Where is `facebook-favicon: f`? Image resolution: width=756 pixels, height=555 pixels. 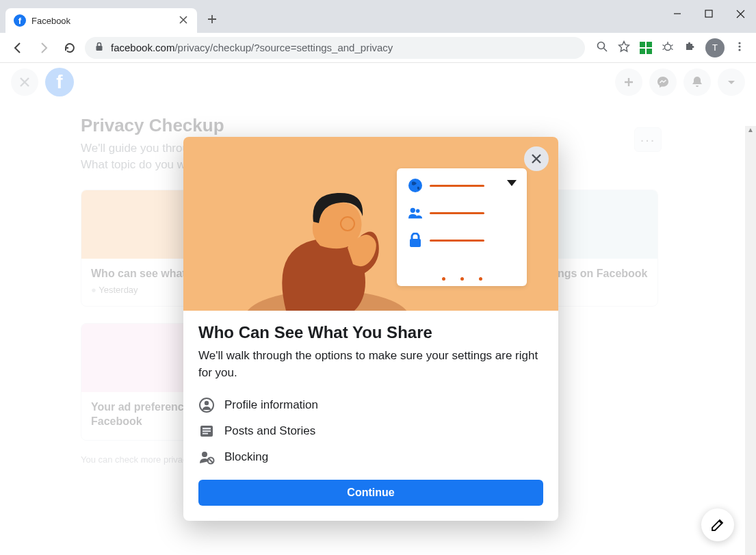 facebook-favicon: f is located at coordinates (20, 21).